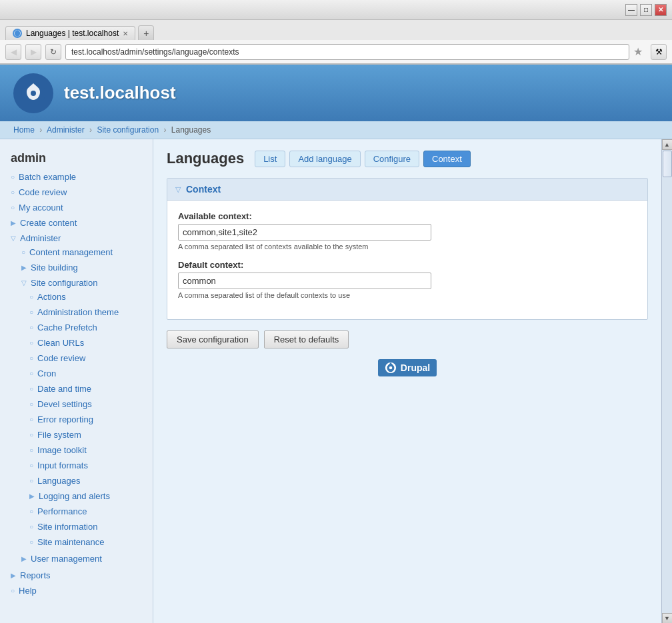 This screenshot has width=672, height=623. Describe the element at coordinates (81, 558) in the screenshot. I see `sidebar-item-user-management: ▶ User management` at that location.